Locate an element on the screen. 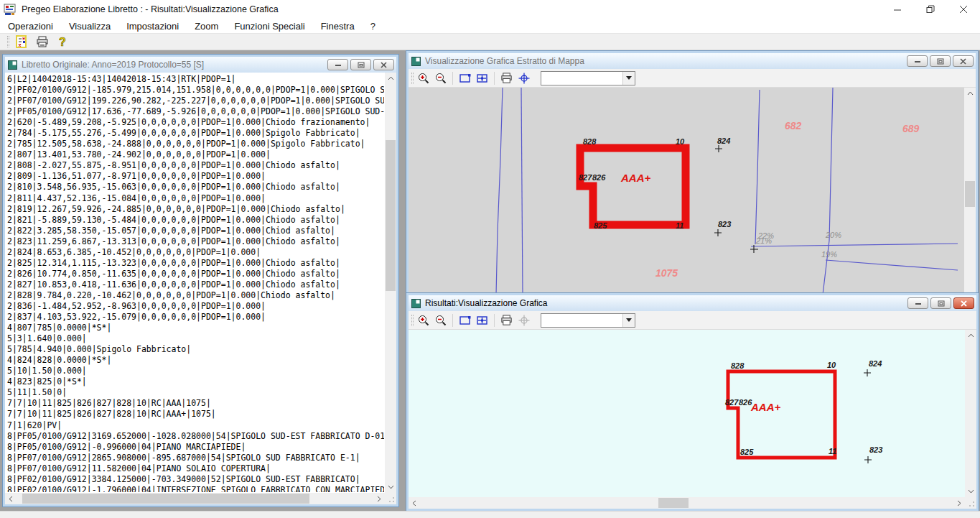 The height and width of the screenshot is (518, 980). menu-impostazioni: Impostazioni is located at coordinates (152, 26).